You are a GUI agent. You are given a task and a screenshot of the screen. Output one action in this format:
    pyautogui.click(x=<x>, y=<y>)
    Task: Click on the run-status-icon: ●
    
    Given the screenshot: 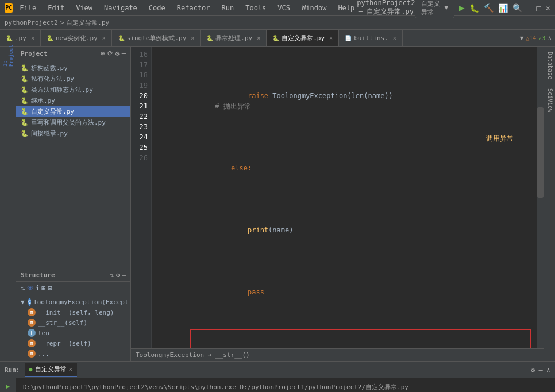 What is the action you would take?
    pyautogui.click(x=31, y=370)
    